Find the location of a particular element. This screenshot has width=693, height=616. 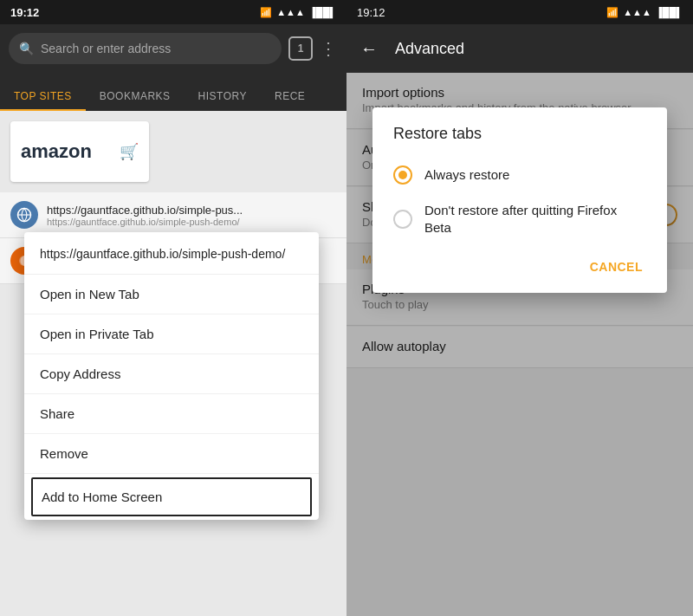

dialog-title: Restore tabs is located at coordinates (520, 140).